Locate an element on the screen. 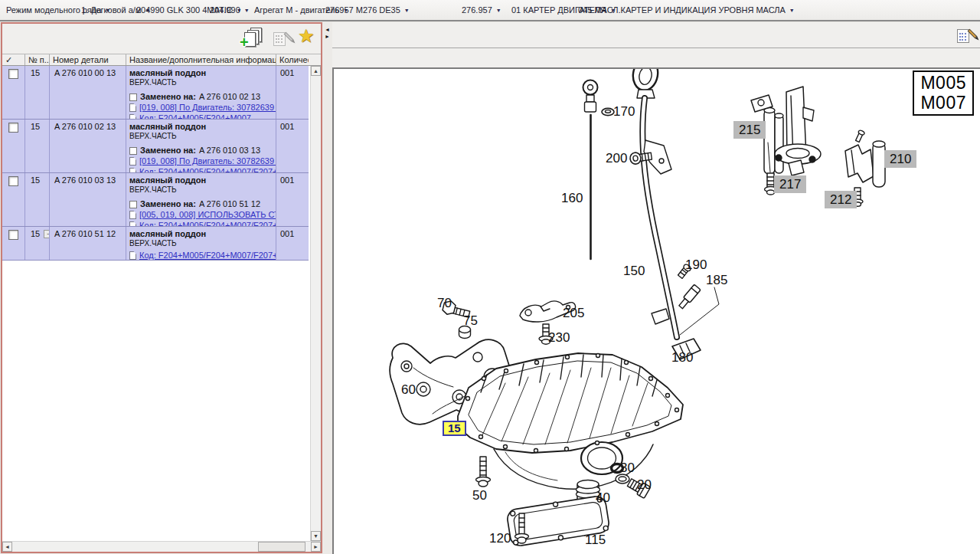 The height and width of the screenshot is (554, 980). model-context-toolbar: Режим модельного ряда▼1. Легковой а/м▼20… is located at coordinates (490, 11).